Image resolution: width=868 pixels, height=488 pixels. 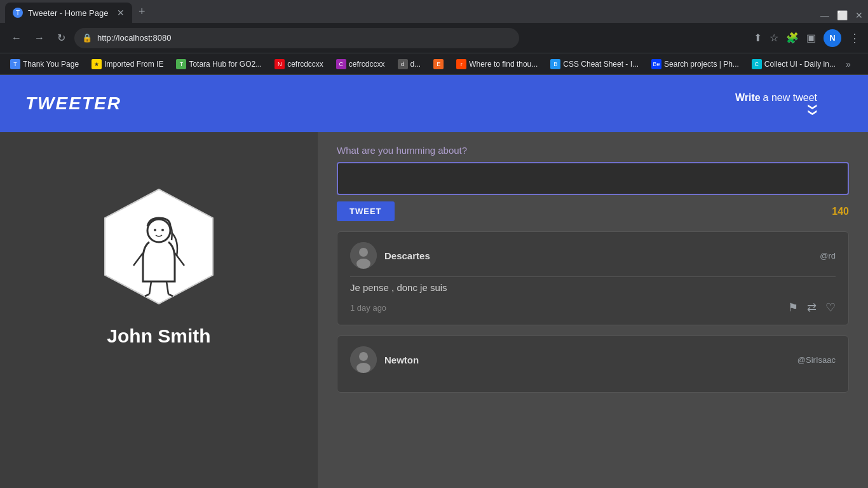 I want to click on bookmark-d: d d..., so click(x=409, y=64).